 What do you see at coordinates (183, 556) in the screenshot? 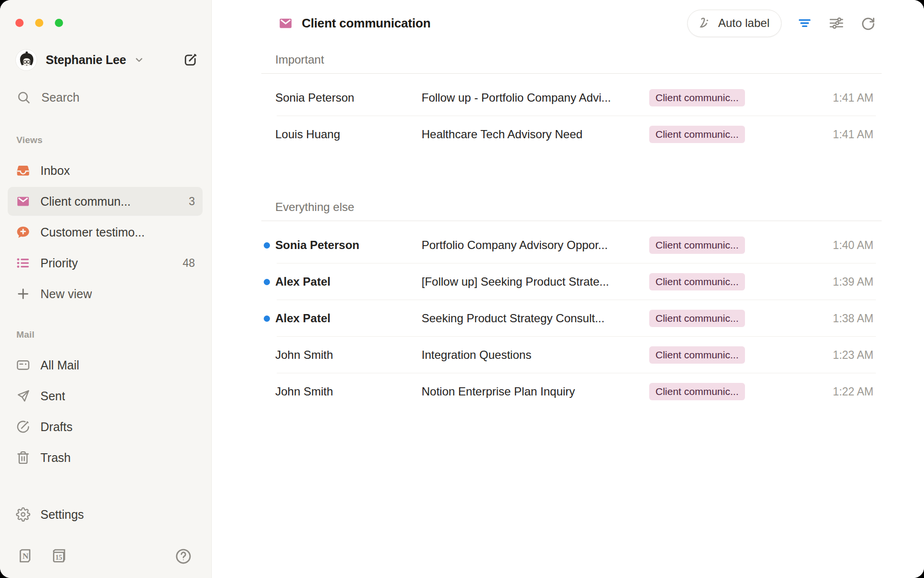
I see `help-icon` at bounding box center [183, 556].